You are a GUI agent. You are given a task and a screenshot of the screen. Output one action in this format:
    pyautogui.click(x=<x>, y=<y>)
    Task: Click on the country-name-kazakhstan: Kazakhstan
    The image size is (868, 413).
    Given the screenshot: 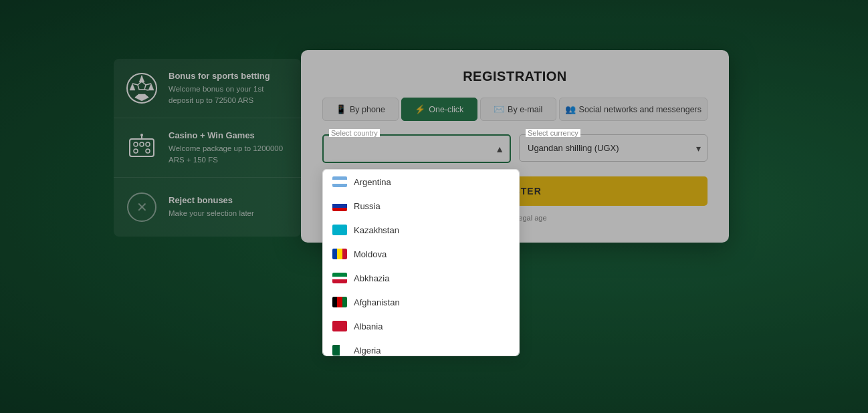 What is the action you would take?
    pyautogui.click(x=376, y=230)
    